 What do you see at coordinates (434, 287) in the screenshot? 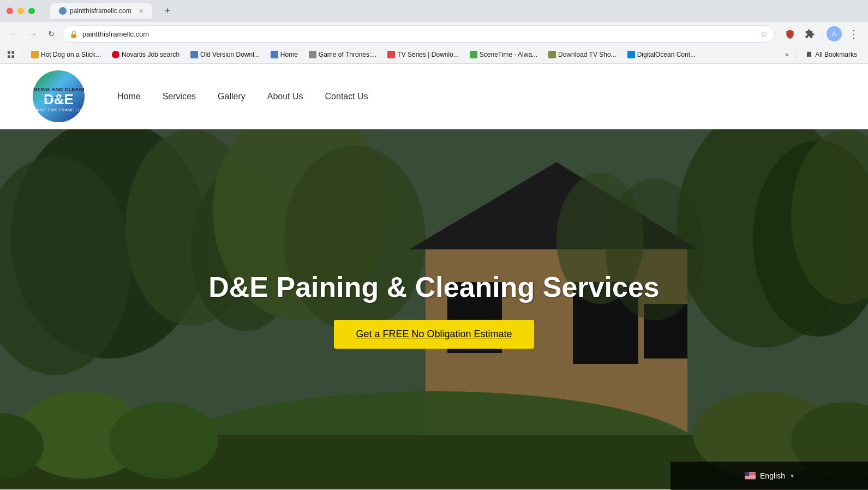
I see `hero-title: D&E Paining & Cleaning Services` at bounding box center [434, 287].